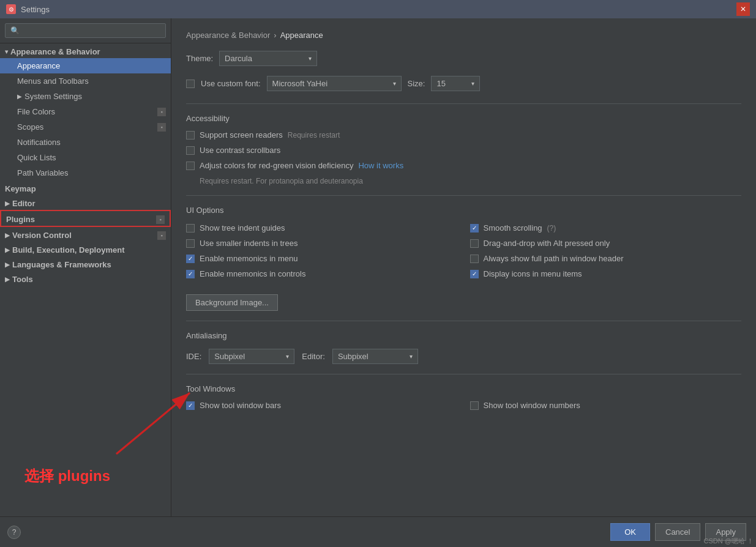 The height and width of the screenshot is (547, 756). Describe the element at coordinates (302, 35) in the screenshot. I see `breadcrumb-current: Appearance` at that location.